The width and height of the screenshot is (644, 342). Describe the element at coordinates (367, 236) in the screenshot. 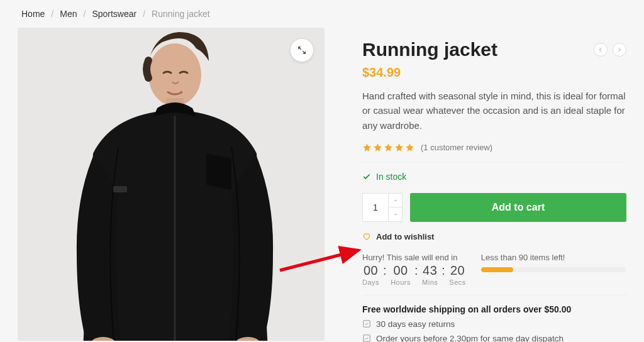

I see `heart-icon` at that location.